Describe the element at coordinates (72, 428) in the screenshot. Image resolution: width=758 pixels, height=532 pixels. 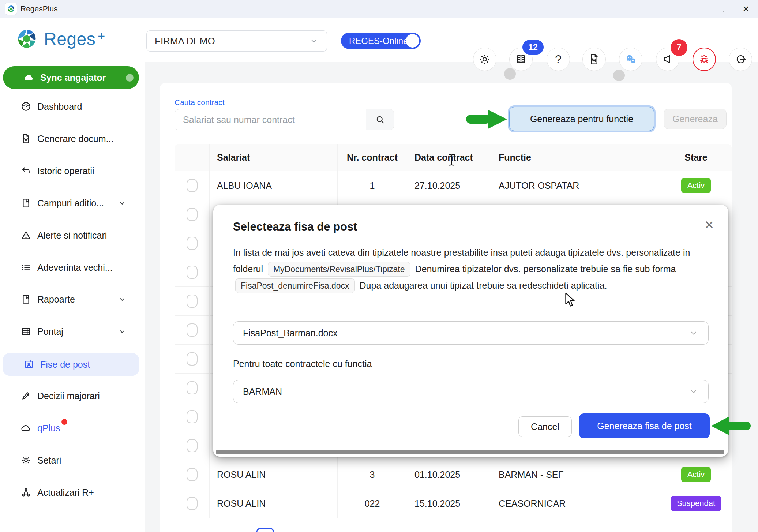
I see `sidebar-item-qplus: qPlus` at that location.